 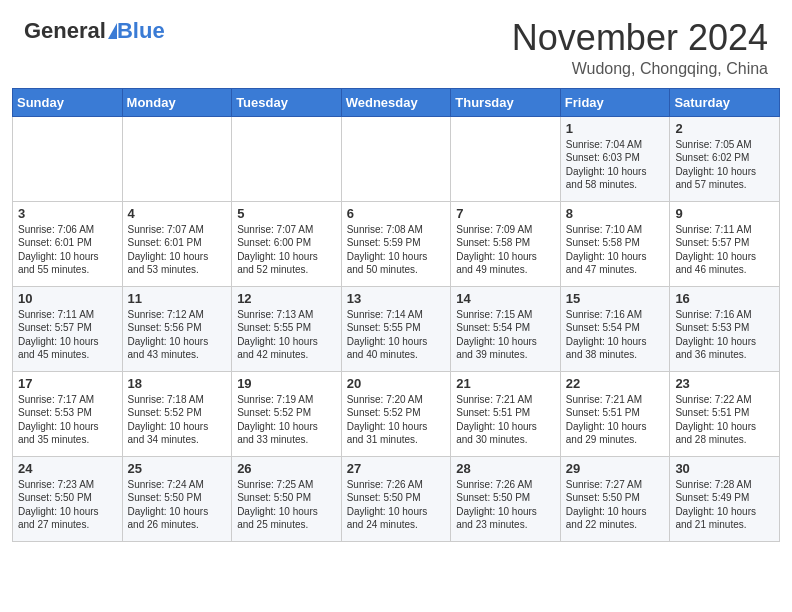 I want to click on day-header-thursday: Thursday, so click(x=506, y=102).